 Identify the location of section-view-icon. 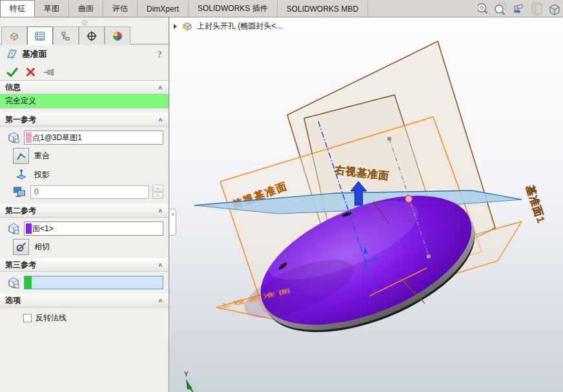
(537, 9).